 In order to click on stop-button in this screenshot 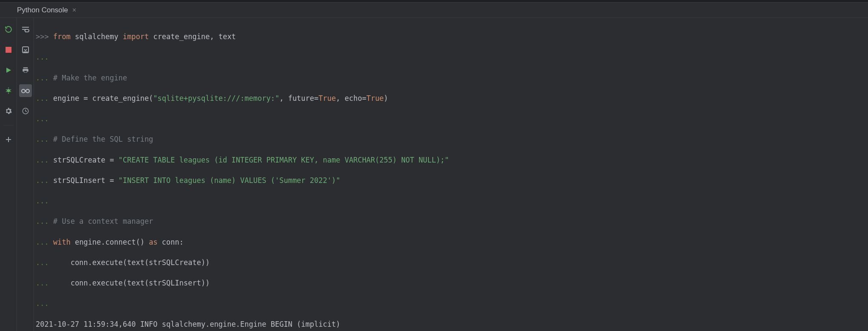, I will do `click(9, 50)`.